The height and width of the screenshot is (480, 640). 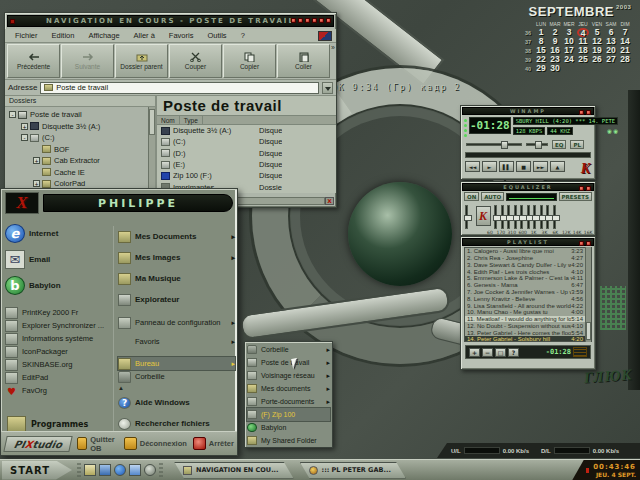 What do you see at coordinates (58, 390) in the screenshot?
I see `start-menu-item: ♥ FavOrg` at bounding box center [58, 390].